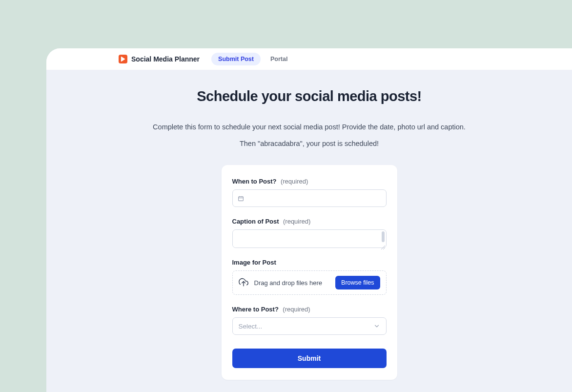 The image size is (572, 392). What do you see at coordinates (294, 182) in the screenshot?
I see `required-when: (required)` at bounding box center [294, 182].